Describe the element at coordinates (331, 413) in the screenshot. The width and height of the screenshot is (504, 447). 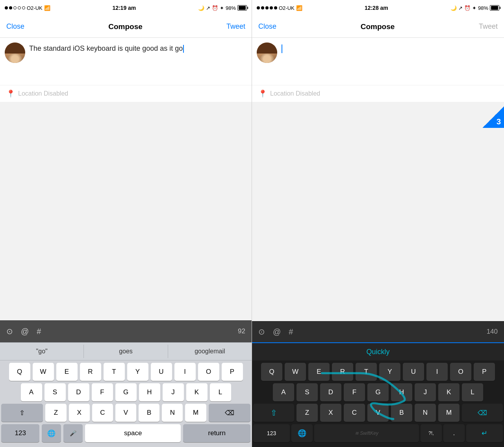
I see `sk-key-X: X` at that location.